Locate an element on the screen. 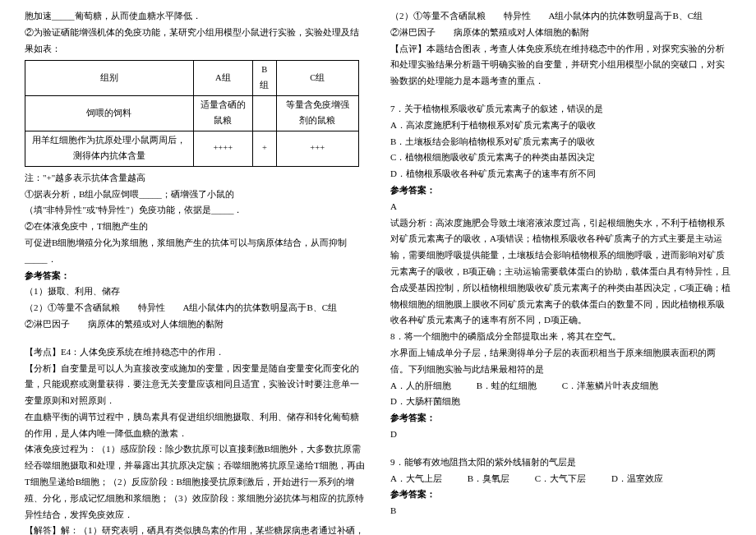 This screenshot has height=535, width=756. text: ②为验证硒能增强机体的免疫功能，某研究小组用模型小鼠进行实验，实验处理及结果如表… is located at coordinates (196, 41).